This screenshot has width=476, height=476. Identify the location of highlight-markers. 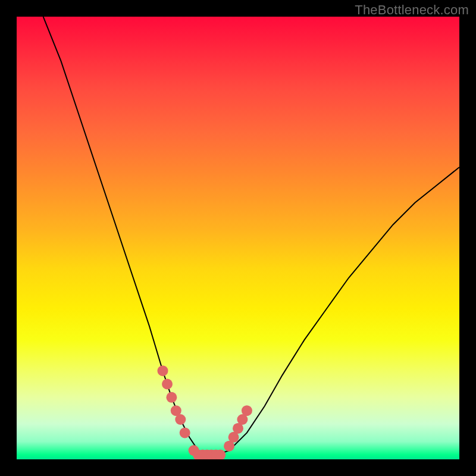
(205, 412).